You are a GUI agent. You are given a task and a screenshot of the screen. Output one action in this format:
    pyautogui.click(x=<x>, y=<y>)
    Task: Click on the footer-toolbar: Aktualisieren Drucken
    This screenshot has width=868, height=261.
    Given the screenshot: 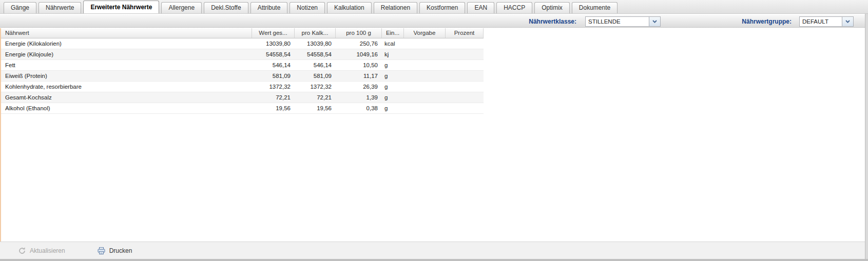 What is the action you would take?
    pyautogui.click(x=432, y=250)
    